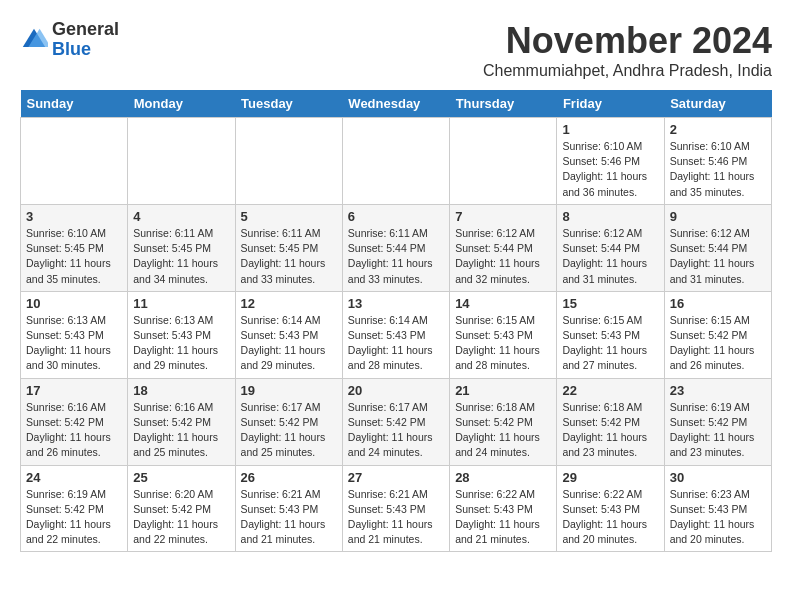 Image resolution: width=792 pixels, height=612 pixels. Describe the element at coordinates (504, 508) in the screenshot. I see `calendar-cell: 28Sunrise: 6:22 AM Sunset: 5:43 PM Dayli…` at that location.